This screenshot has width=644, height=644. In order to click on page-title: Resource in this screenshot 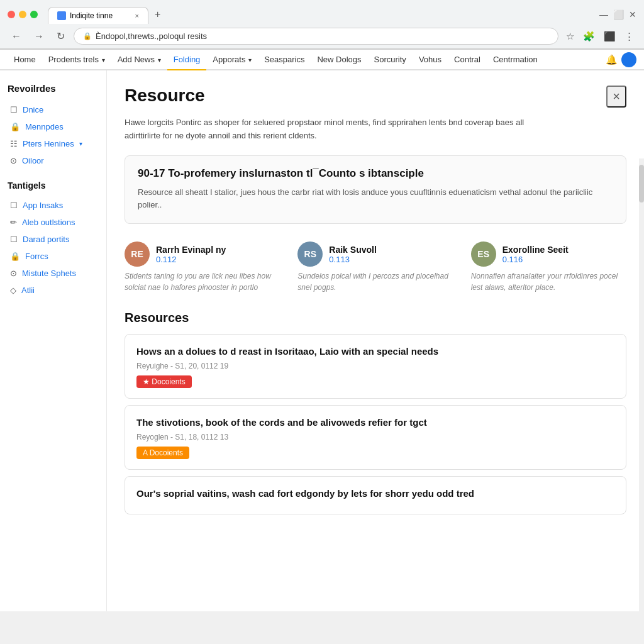, I will do `click(165, 96)`.